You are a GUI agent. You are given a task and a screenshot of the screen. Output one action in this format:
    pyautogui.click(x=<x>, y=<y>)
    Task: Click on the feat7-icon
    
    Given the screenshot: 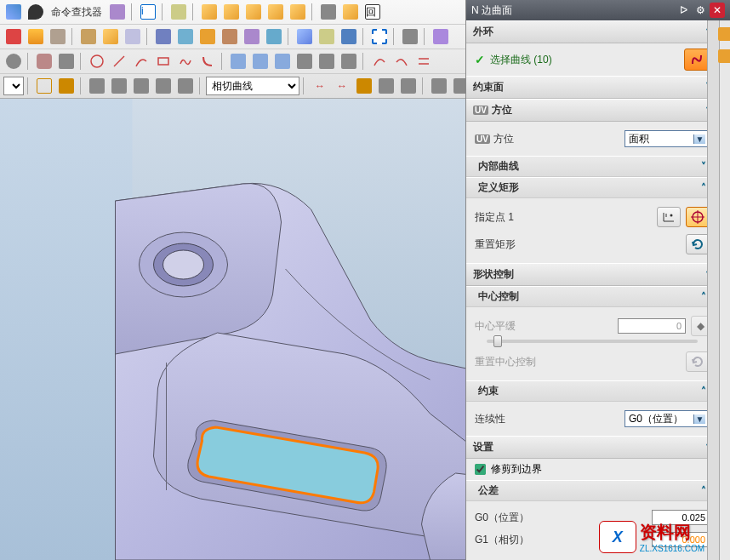 What is the action you would take?
    pyautogui.click(x=163, y=37)
    